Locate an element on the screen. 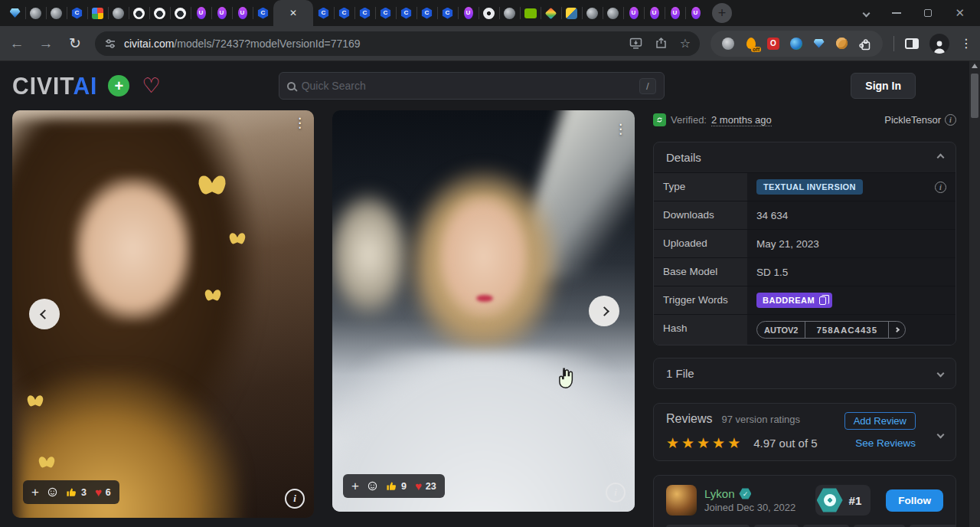 The height and width of the screenshot is (527, 980). active-tab: ✕ is located at coordinates (293, 13).